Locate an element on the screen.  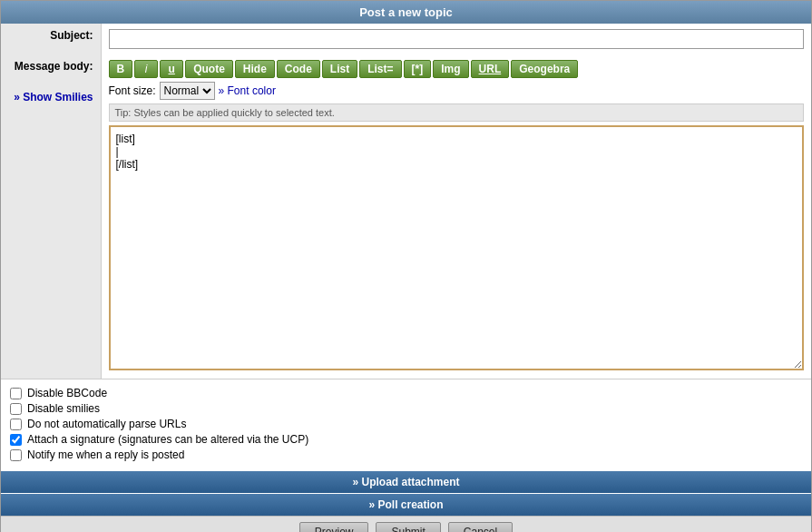
tip-bar: Tip: Styles can be applied quickly to se… is located at coordinates (457, 113).